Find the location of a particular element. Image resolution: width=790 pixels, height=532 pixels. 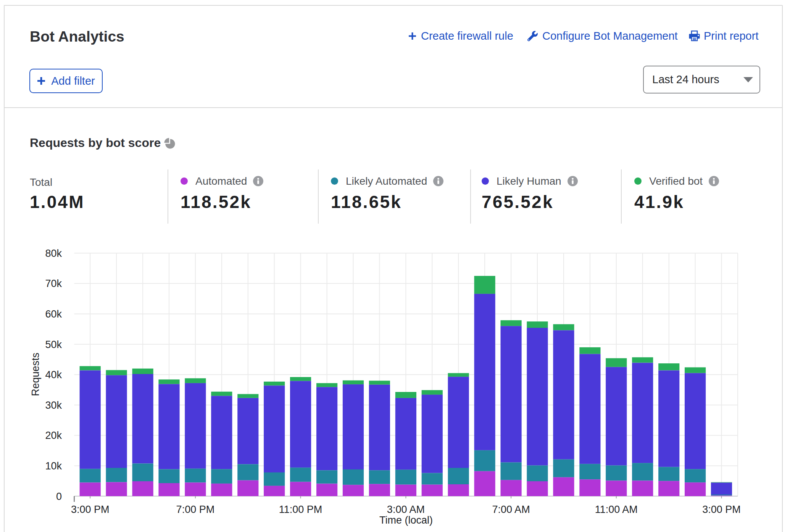

svg-text: 30k is located at coordinates (53, 405).